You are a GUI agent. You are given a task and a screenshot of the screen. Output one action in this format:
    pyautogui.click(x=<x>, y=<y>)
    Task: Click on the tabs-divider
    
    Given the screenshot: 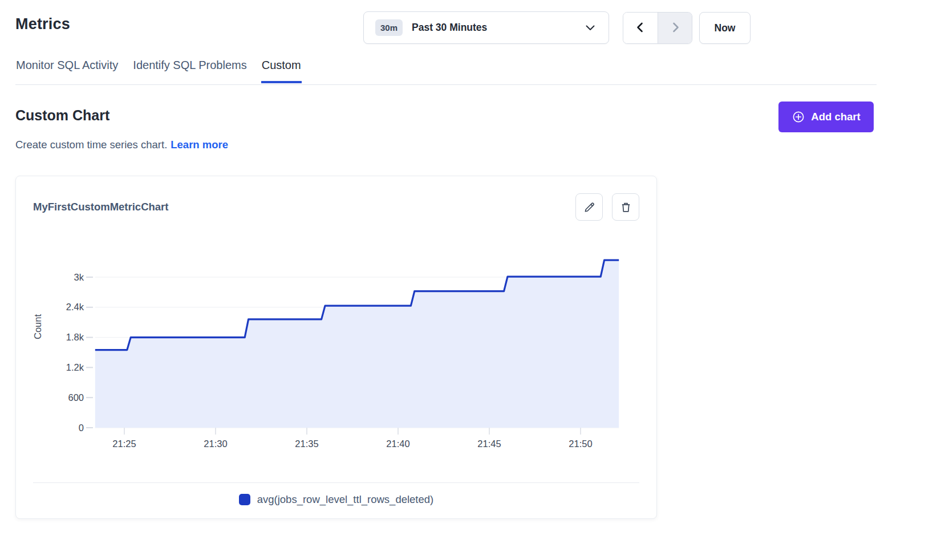 What is the action you would take?
    pyautogui.click(x=446, y=84)
    